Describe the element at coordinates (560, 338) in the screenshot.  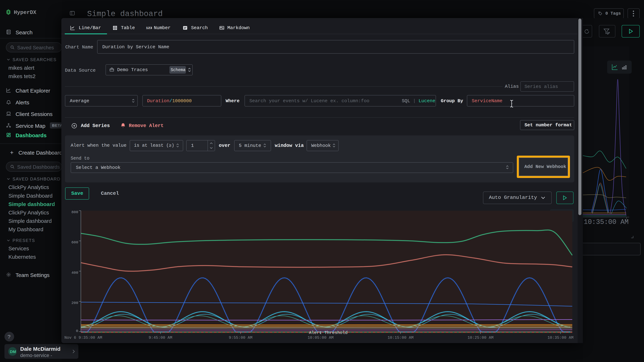
I see `svg-text: 10:35:00 AM` at that location.